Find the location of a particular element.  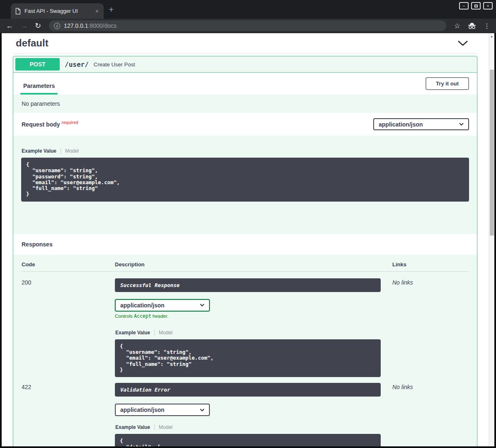

url-host: 127.0.0.1 is located at coordinates (76, 26).